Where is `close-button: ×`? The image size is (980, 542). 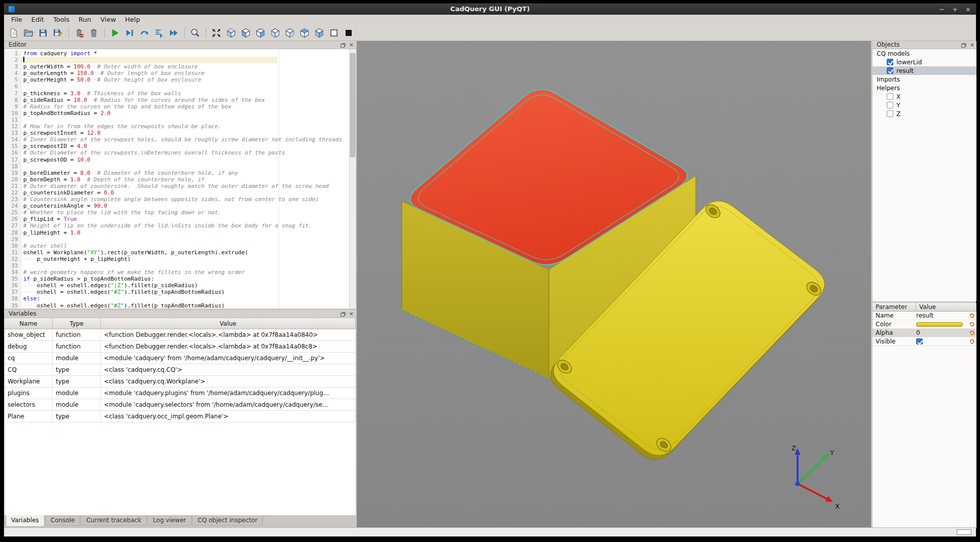
close-button: × is located at coordinates (968, 9).